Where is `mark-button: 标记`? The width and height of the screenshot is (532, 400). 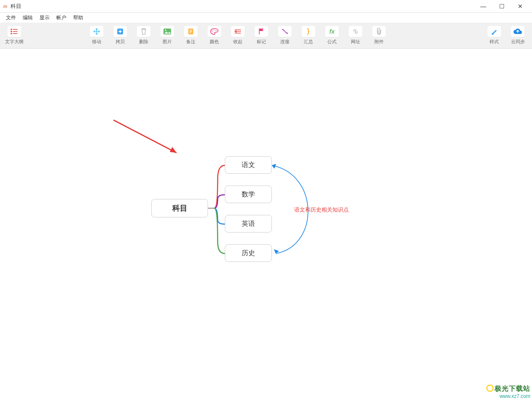 mark-button: 标记 is located at coordinates (261, 36).